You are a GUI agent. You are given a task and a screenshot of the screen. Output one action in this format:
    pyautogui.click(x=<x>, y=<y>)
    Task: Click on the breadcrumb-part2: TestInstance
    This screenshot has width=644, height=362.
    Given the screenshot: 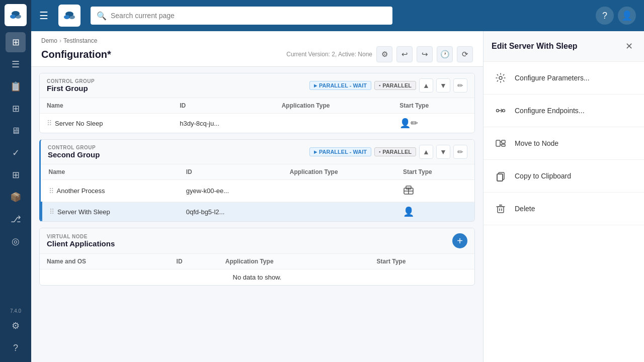 What is the action you would take?
    pyautogui.click(x=80, y=41)
    